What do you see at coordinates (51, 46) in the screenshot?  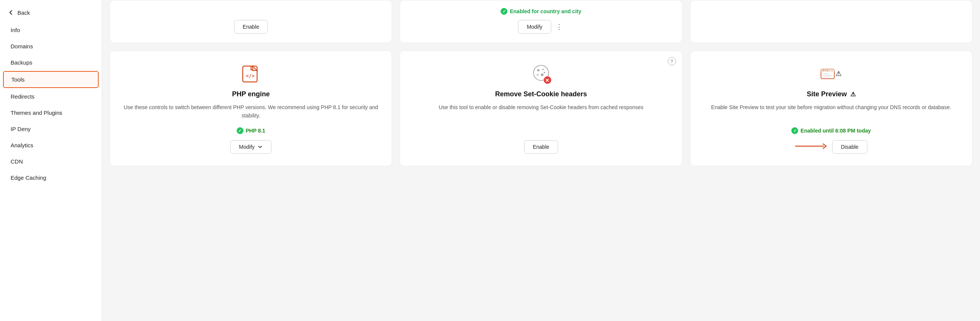 I see `sidebar-item-domains: Domains` at bounding box center [51, 46].